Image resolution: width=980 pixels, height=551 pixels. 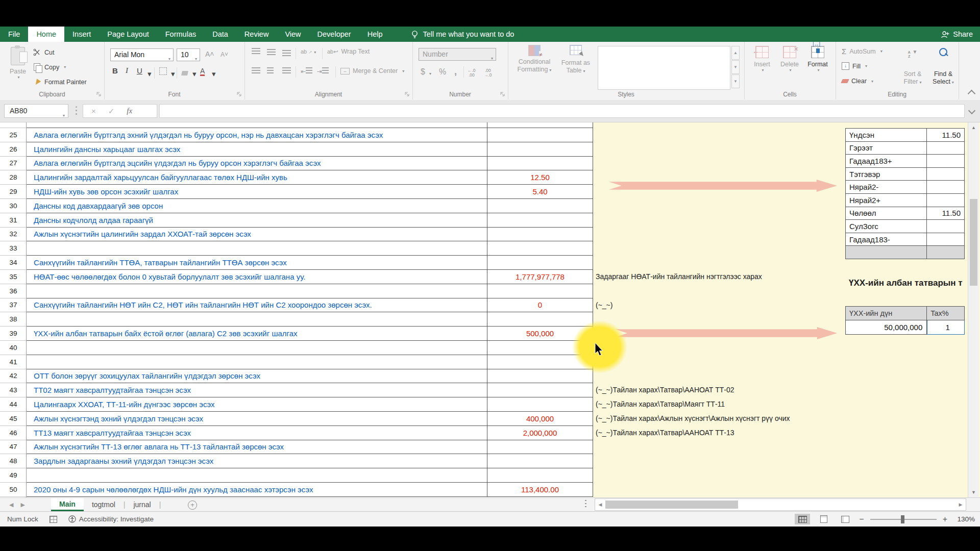 What do you see at coordinates (77, 111) in the screenshot?
I see `formula-bar-resizer` at bounding box center [77, 111].